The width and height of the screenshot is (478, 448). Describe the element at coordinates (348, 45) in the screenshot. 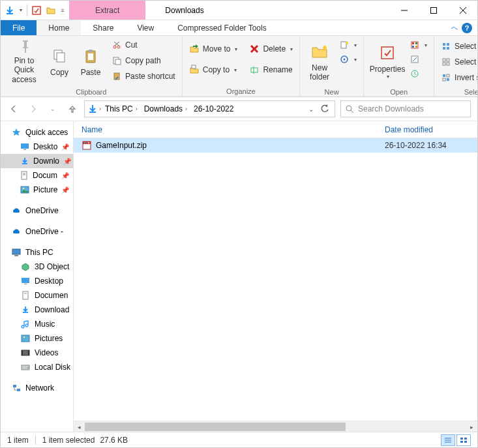

I see `new-item-button: ▾` at that location.